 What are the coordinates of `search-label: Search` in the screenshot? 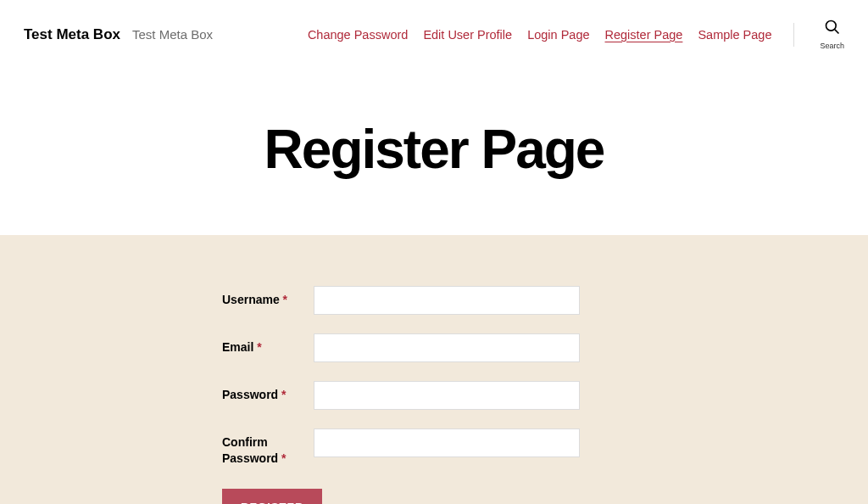 It's located at (832, 46).